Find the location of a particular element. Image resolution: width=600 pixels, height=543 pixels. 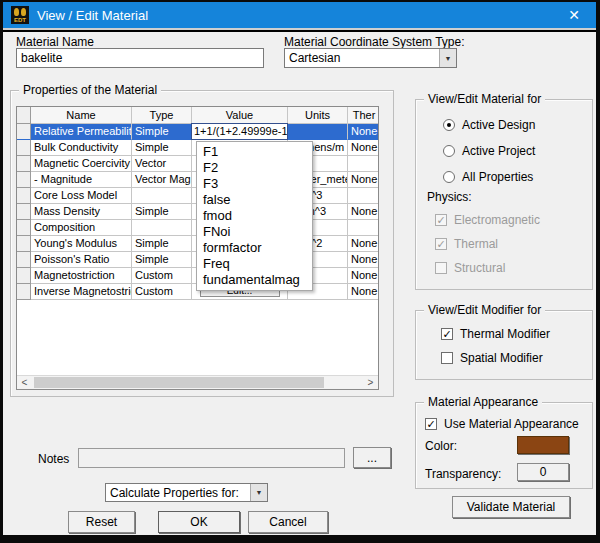

radio-active-design: Active Design is located at coordinates (489, 125).